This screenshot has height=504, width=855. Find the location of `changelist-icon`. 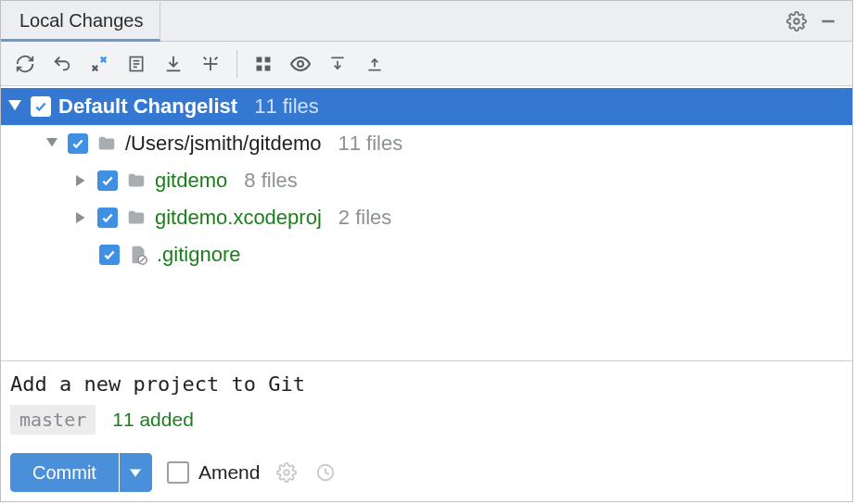

changelist-icon is located at coordinates (136, 64).